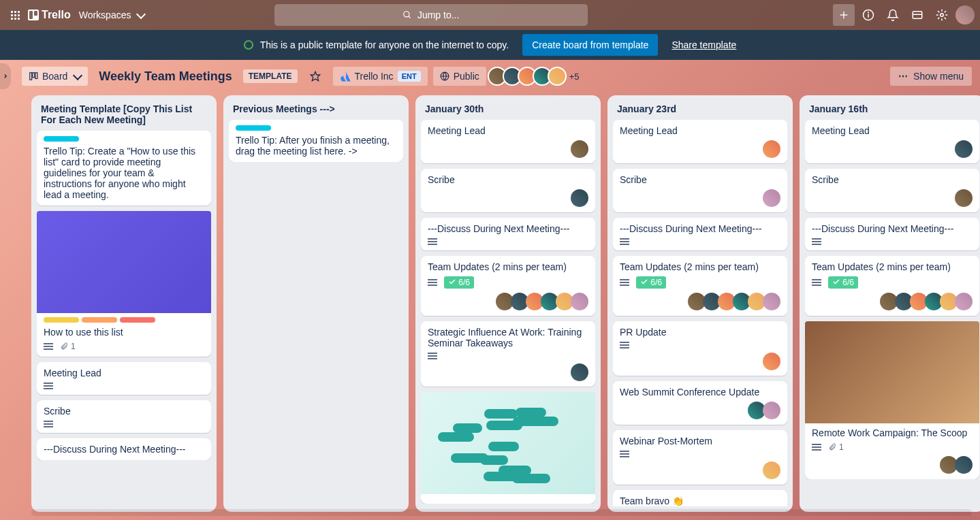  I want to click on card: Team bravo 👏, so click(700, 498).